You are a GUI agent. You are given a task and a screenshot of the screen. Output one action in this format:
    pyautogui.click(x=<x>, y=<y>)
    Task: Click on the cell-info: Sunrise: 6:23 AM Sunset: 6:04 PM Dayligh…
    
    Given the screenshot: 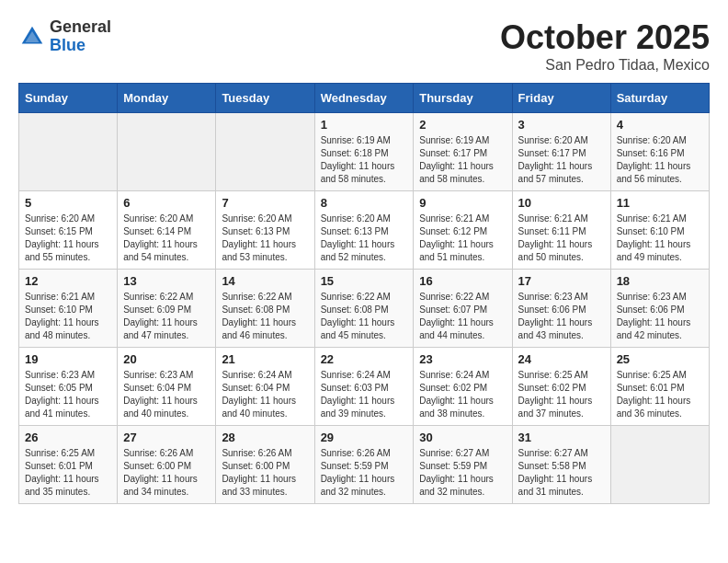 What is the action you would take?
    pyautogui.click(x=166, y=395)
    